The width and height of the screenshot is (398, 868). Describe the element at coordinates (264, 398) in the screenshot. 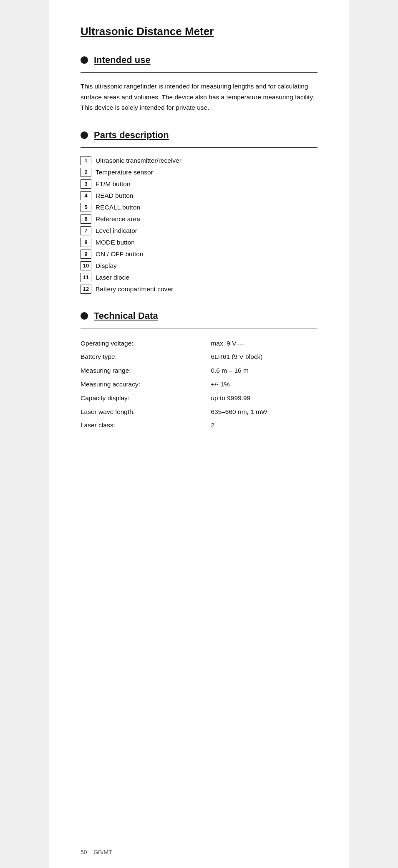

I see `tech-value: up to 9999.99` at that location.